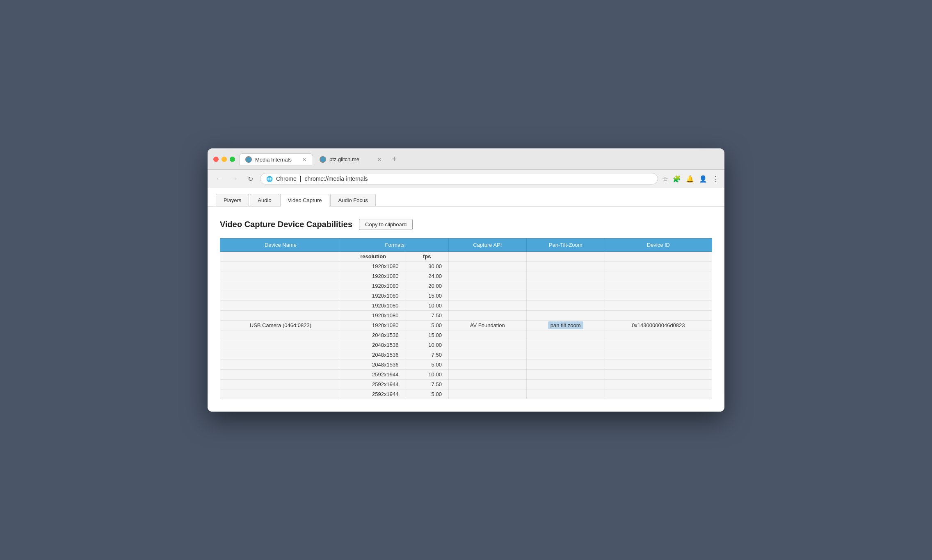 The image size is (932, 560). What do you see at coordinates (466, 355) in the screenshot?
I see `table-row: 2048x1536 7.50` at bounding box center [466, 355].